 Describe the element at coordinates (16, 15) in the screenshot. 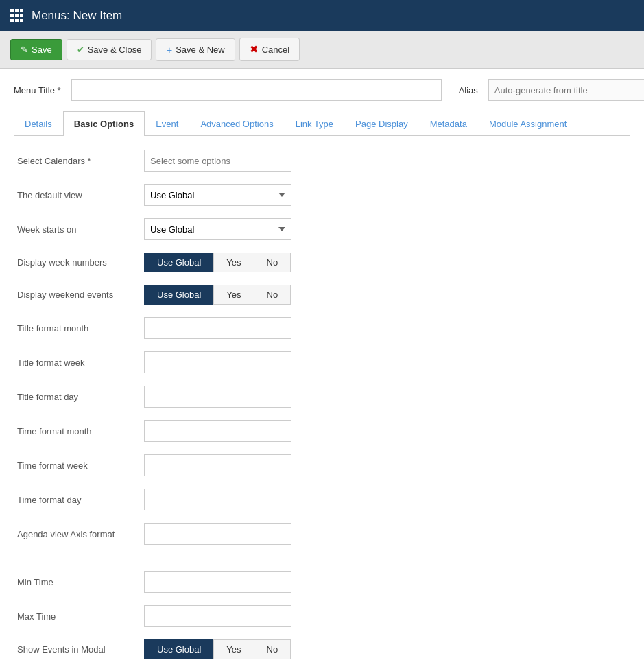

I see `grid-icon` at that location.